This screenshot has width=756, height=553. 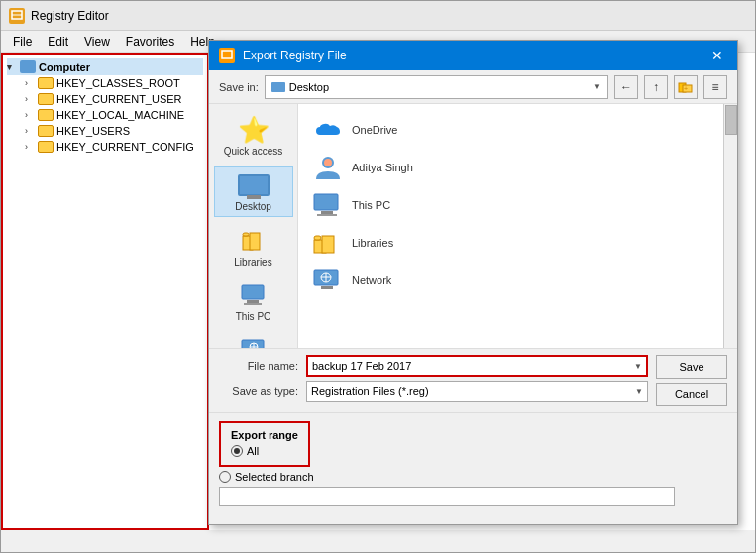 I want to click on thispc-sidebar-icon, so click(x=254, y=295).